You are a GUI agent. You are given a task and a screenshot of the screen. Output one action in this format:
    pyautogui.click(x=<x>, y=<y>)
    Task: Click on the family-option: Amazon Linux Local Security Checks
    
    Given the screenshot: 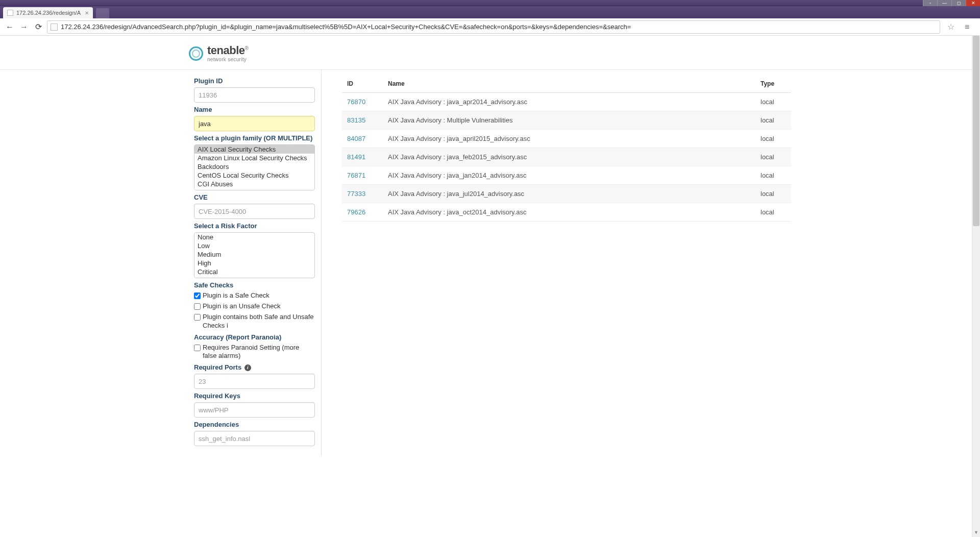 What is the action you would take?
    pyautogui.click(x=254, y=158)
    